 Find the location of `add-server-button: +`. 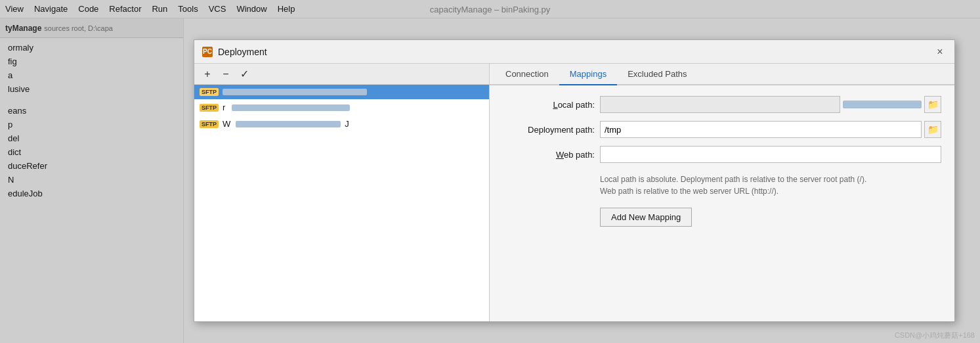

add-server-button: + is located at coordinates (207, 74).